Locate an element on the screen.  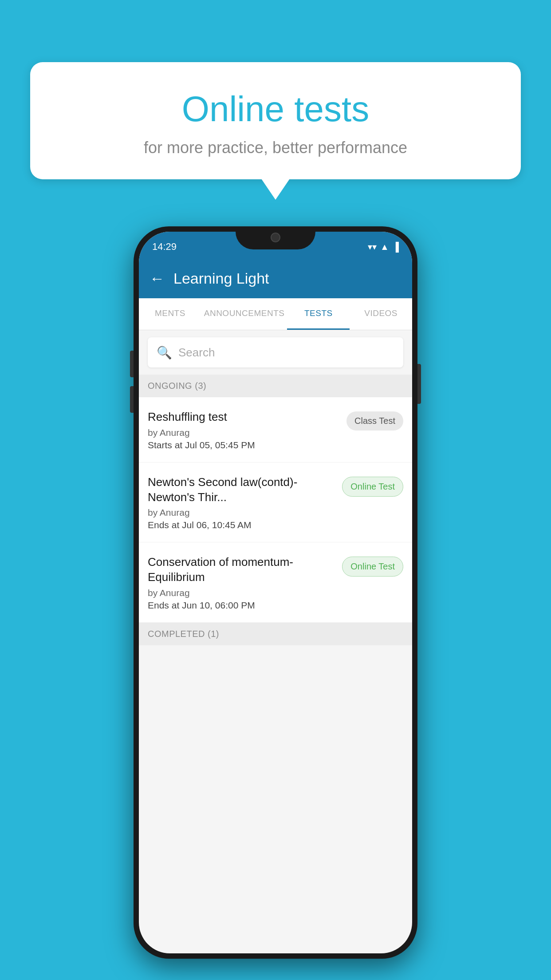
test-time: Ends at Jul 06, 10:45 AM is located at coordinates (241, 525).